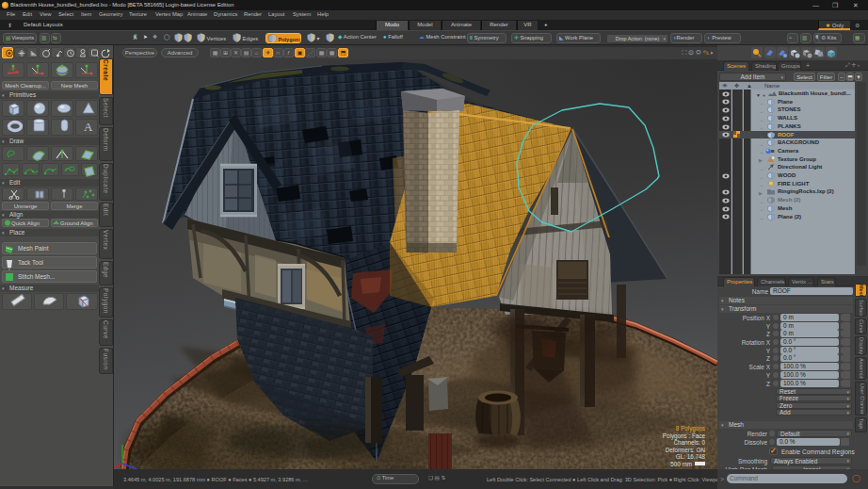 The height and width of the screenshot is (489, 868). Describe the element at coordinates (689, 443) in the screenshot. I see `svg-text: Channels: 0` at that location.